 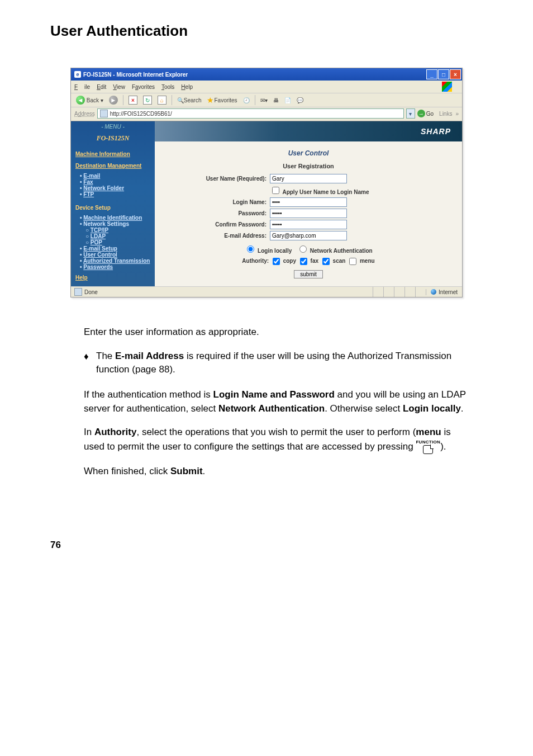 What do you see at coordinates (141, 114) in the screenshot?
I see `address-url: http://FOIS125CD95B61/` at bounding box center [141, 114].